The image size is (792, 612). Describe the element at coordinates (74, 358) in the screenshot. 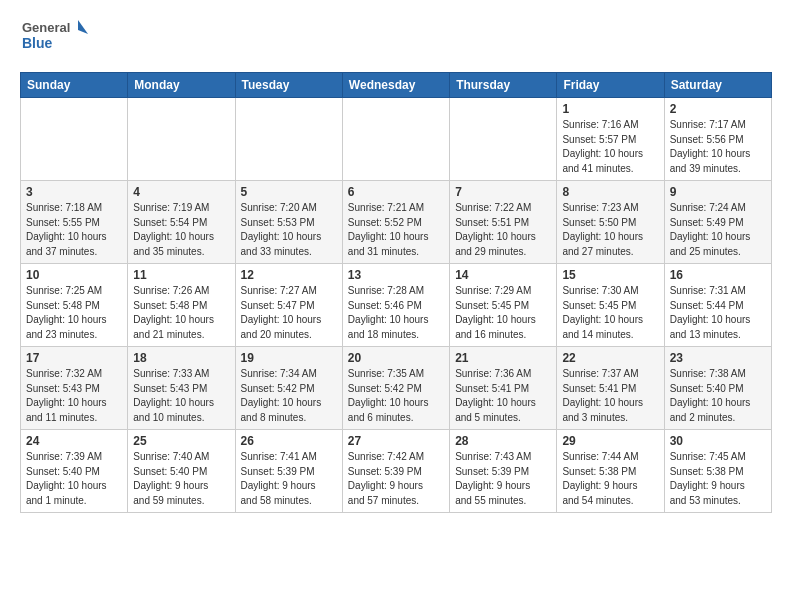

I see `day-number: 17` at that location.